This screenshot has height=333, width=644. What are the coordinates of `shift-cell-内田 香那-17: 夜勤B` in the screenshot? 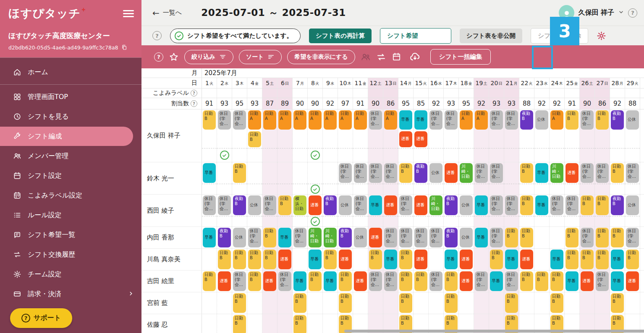 It's located at (451, 237).